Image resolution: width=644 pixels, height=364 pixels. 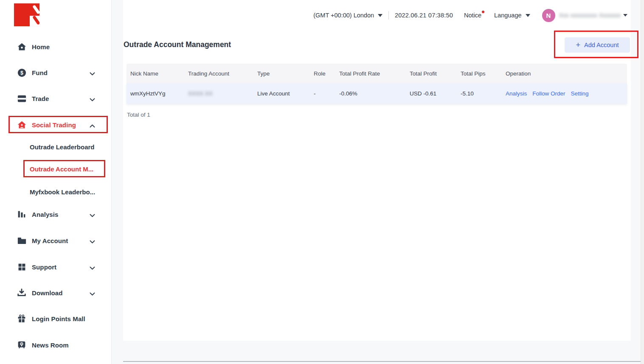 I want to click on sidebar-item-label: Download, so click(x=47, y=293).